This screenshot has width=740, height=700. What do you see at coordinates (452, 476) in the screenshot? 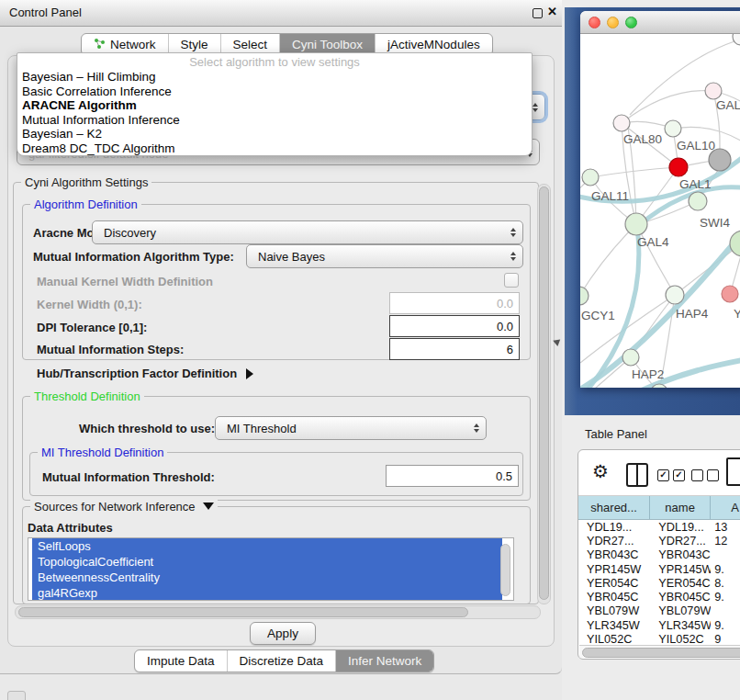
I see `mi-threshold-field: 0.5` at bounding box center [452, 476].